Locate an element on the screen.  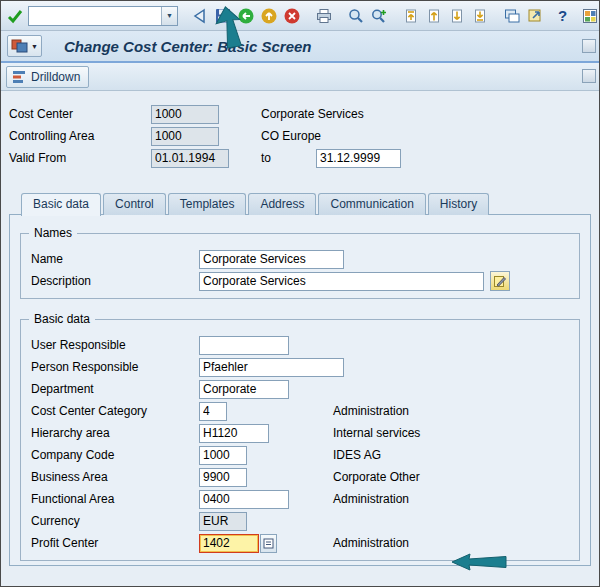
command-dropdown-icon: ▼ is located at coordinates (169, 16).